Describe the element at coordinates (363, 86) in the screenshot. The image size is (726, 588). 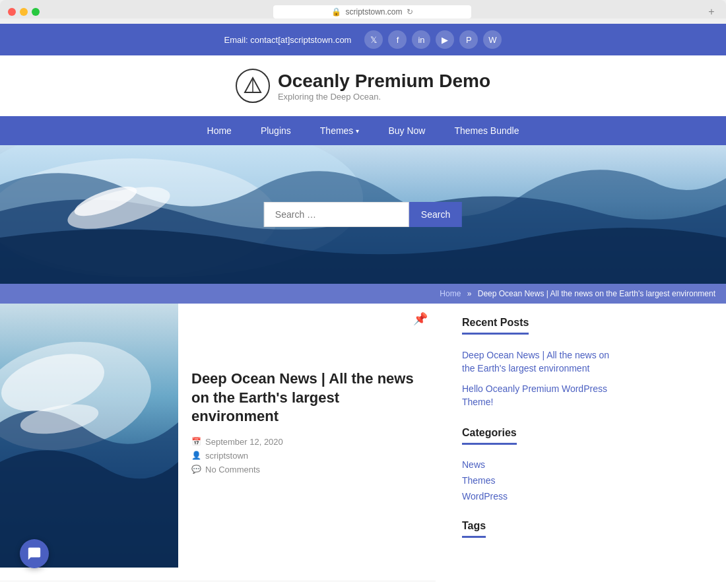
I see `logo-area: Oceanly Premium Demo Exploring the Deep …` at that location.